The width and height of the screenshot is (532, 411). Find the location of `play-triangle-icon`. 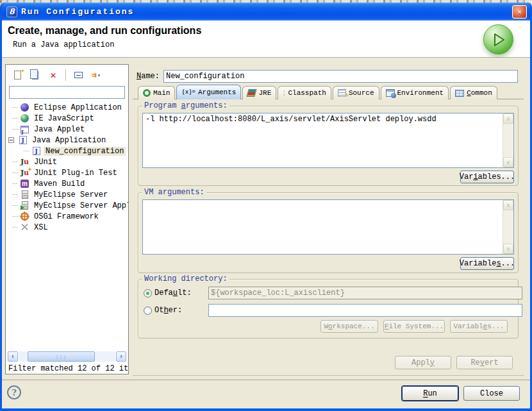

play-triangle-icon is located at coordinates (499, 40).